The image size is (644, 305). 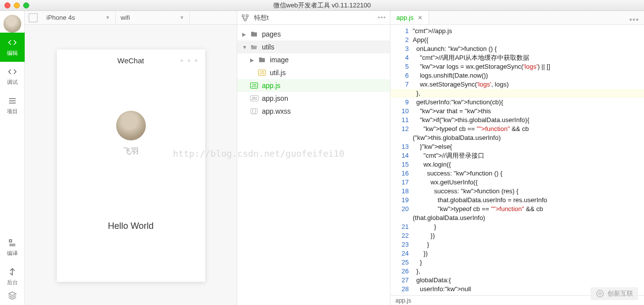 What do you see at coordinates (130, 18) in the screenshot?
I see `simulator-toolbar: iPhone 4s ▼ wifi ▼` at bounding box center [130, 18].